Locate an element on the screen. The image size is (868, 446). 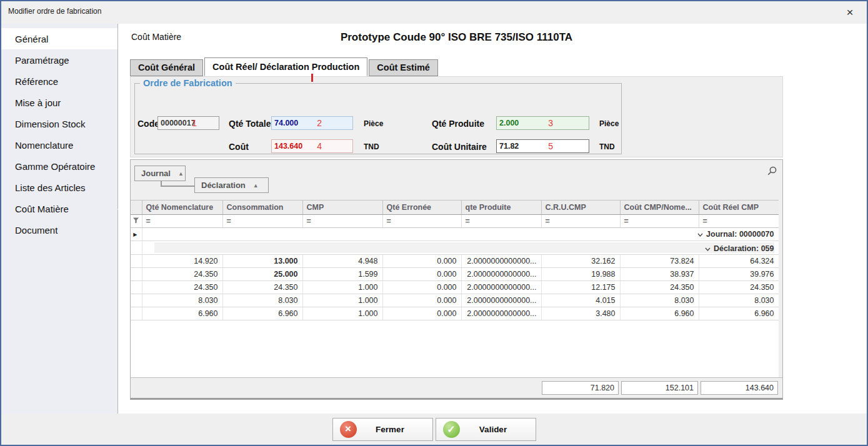
group-row-journal: ▶ Journal: 00000070 is located at coordinates (455, 235).